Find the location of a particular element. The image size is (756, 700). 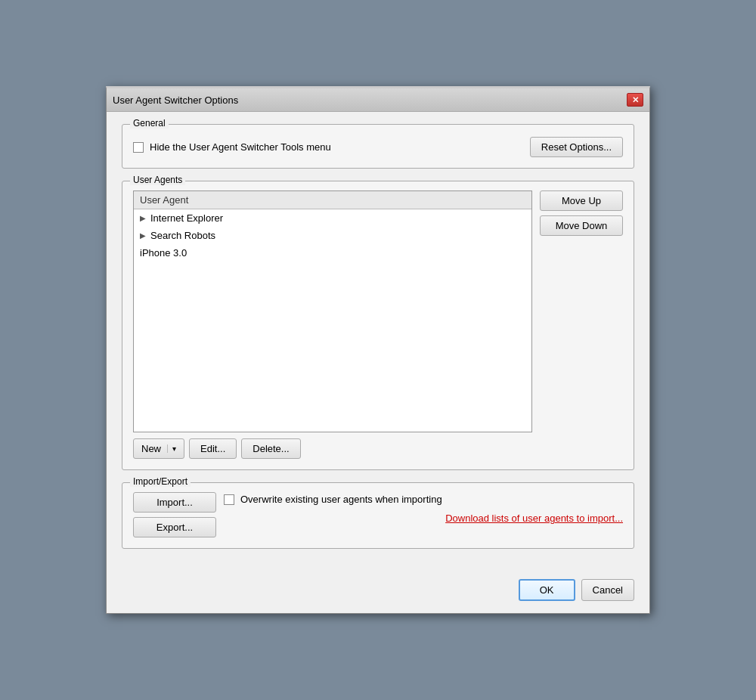

import-export-right: Overwrite existing user agents when impo… is located at coordinates (423, 508).